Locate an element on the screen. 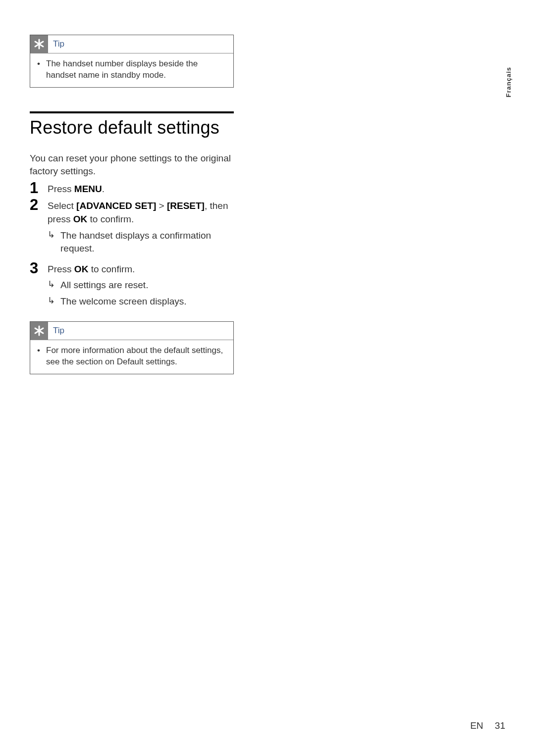  step-body: Press MENU. is located at coordinates (76, 188).